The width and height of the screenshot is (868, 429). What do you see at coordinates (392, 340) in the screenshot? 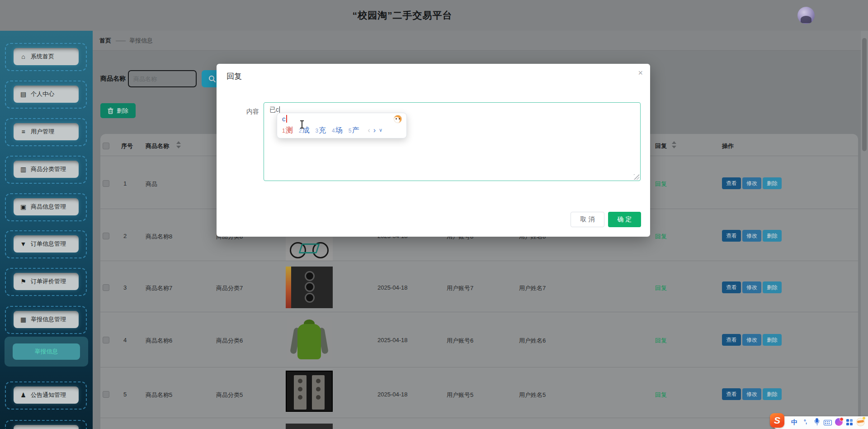
I see `cell-date: 2025-04-18` at bounding box center [392, 340].